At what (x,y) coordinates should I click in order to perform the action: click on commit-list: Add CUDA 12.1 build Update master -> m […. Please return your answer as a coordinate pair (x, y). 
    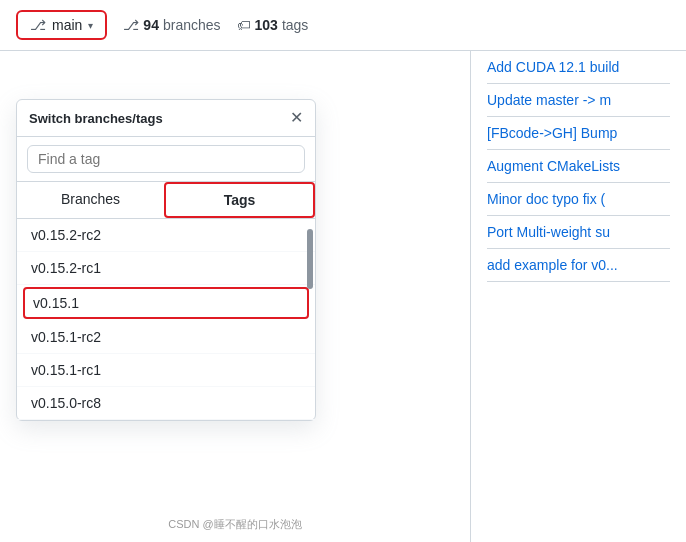
    Looking at the image, I should click on (578, 166).